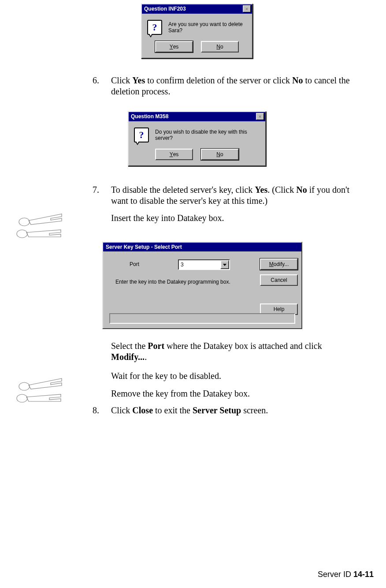  I want to click on dialog-message: Are you sure you want to delete Sara?, so click(208, 27).